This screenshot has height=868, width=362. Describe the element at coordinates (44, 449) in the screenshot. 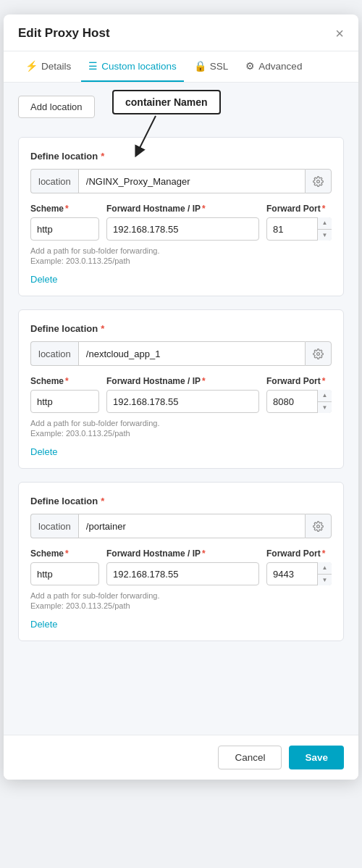

I see `delete-button-2: Delete` at that location.